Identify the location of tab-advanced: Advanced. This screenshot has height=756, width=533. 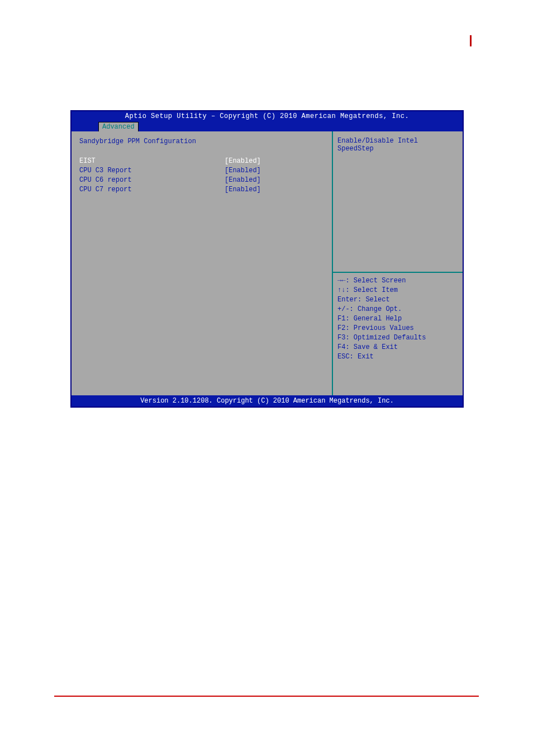
(118, 126).